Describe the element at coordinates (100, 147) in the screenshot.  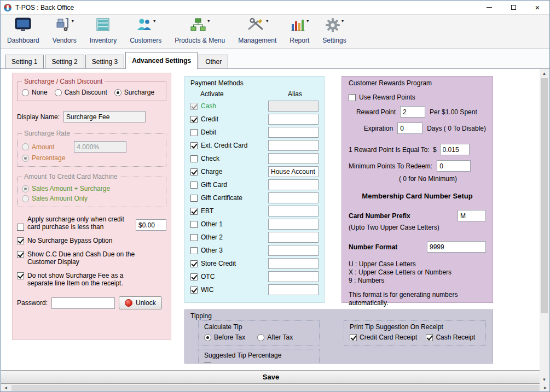
I see `rate-amount-input` at that location.